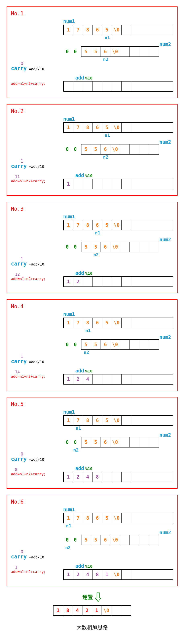 The width and height of the screenshot is (184, 644). Describe the element at coordinates (118, 574) in the screenshot. I see `result-array: 12481\0` at that location.